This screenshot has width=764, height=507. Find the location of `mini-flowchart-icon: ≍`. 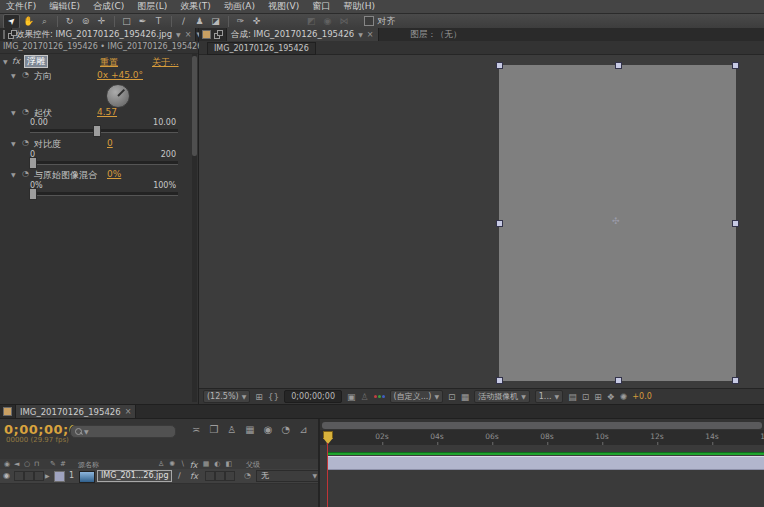

mini-flowchart-icon: ≍ is located at coordinates (196, 430).